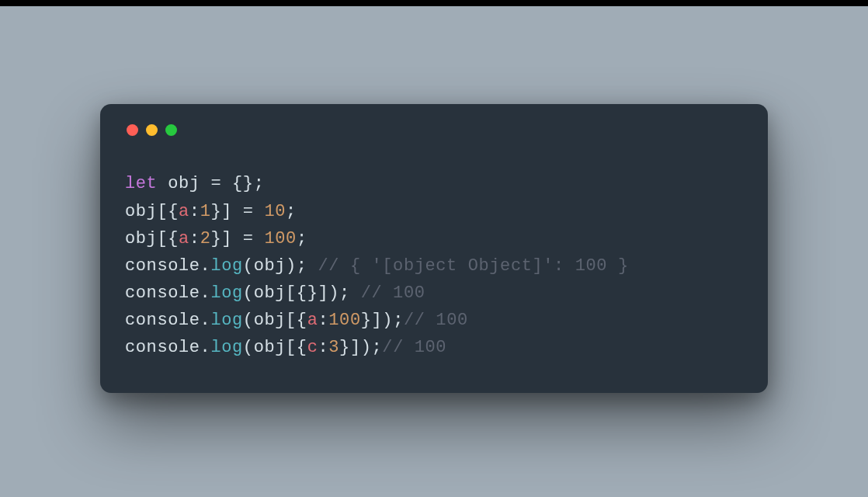 This screenshot has height=497, width=868. What do you see at coordinates (206, 239) in the screenshot?
I see `number-2: 2` at bounding box center [206, 239].